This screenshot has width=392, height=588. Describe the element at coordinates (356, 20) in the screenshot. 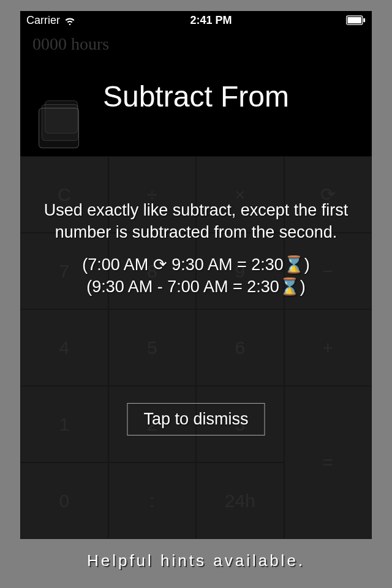

I see `battery-icon` at that location.